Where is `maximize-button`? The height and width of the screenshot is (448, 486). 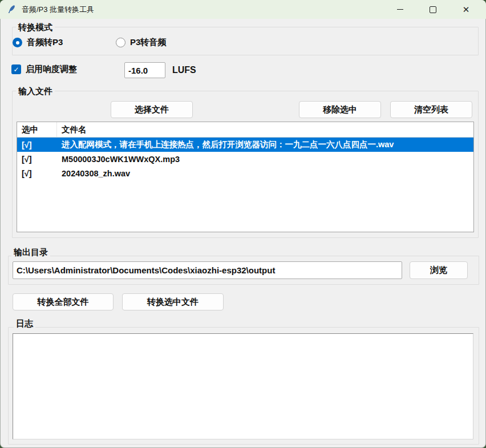
maximize-button is located at coordinates (433, 9).